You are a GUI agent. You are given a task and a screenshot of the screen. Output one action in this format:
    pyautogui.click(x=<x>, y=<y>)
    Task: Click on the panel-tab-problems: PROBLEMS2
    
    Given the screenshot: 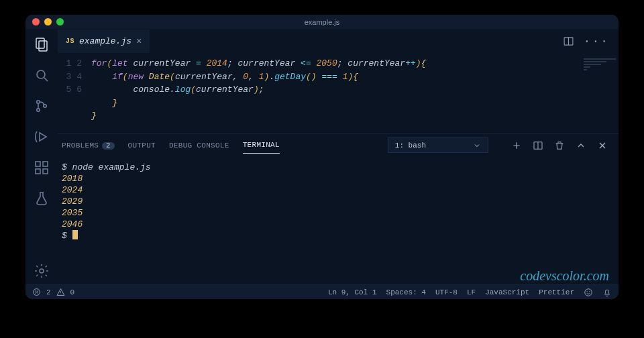 What is the action you would take?
    pyautogui.click(x=89, y=146)
    